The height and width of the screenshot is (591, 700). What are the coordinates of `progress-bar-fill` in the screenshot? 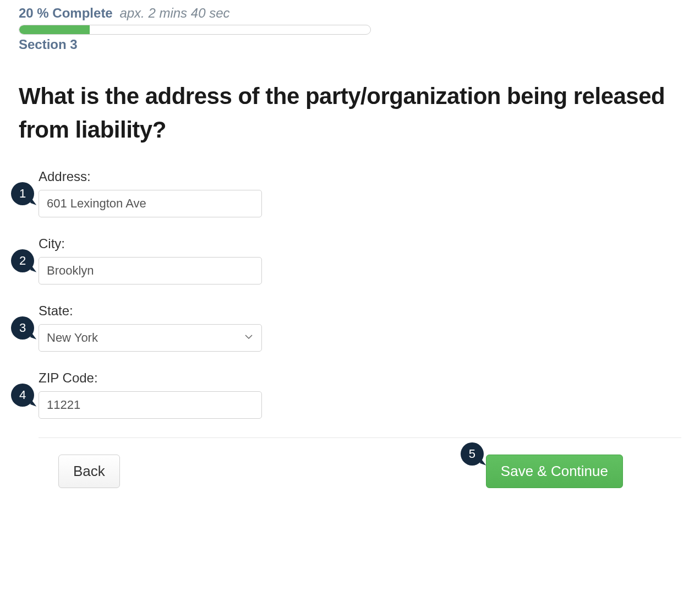 It's located at (54, 30).